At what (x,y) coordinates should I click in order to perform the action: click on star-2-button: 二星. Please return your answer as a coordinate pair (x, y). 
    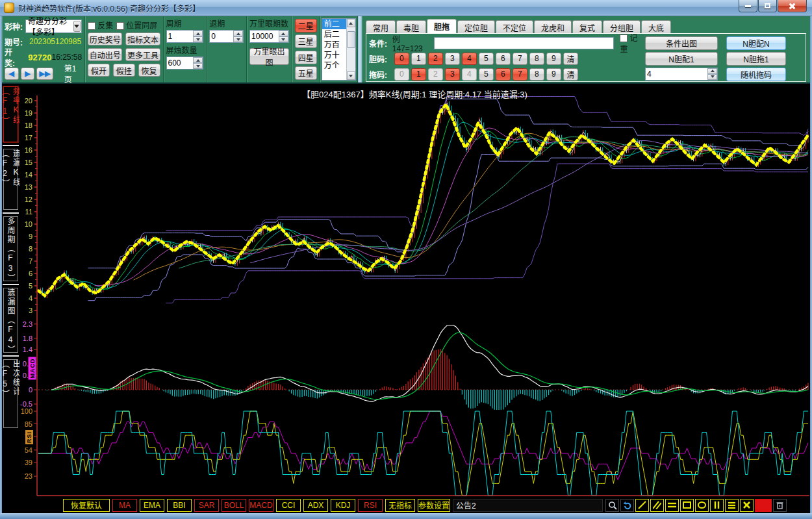
    Looking at the image, I should click on (306, 26).